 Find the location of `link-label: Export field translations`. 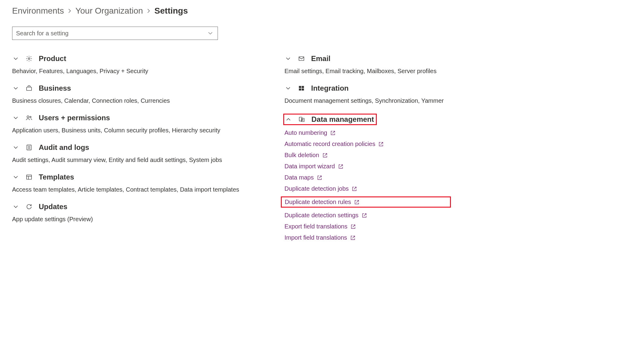

link-label: Export field translations is located at coordinates (316, 227).